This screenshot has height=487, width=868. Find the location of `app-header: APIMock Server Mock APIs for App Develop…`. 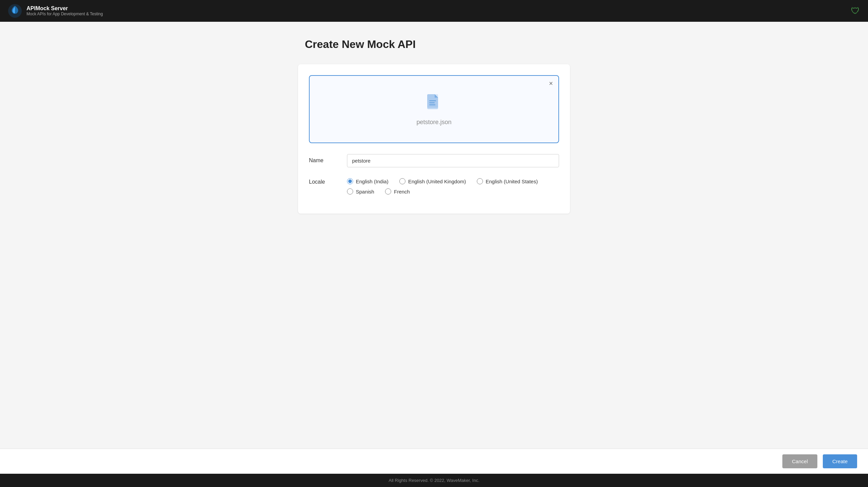

app-header: APIMock Server Mock APIs for App Develop… is located at coordinates (434, 11).